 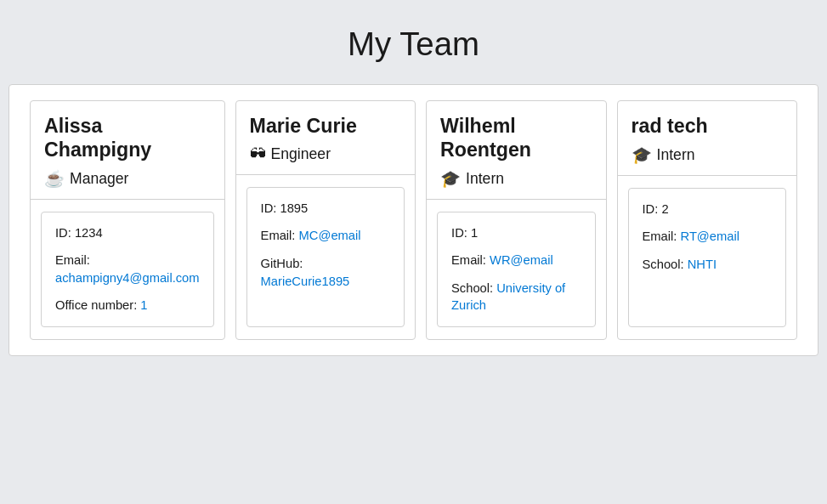 I want to click on field-0-0: ID: 1234, so click(x=127, y=233).